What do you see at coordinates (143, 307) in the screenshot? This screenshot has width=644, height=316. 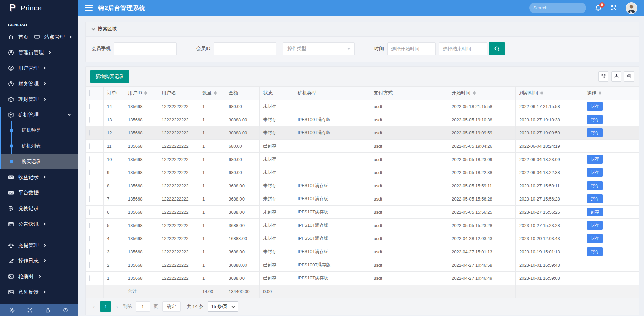 I see `page-number-input` at bounding box center [143, 307].